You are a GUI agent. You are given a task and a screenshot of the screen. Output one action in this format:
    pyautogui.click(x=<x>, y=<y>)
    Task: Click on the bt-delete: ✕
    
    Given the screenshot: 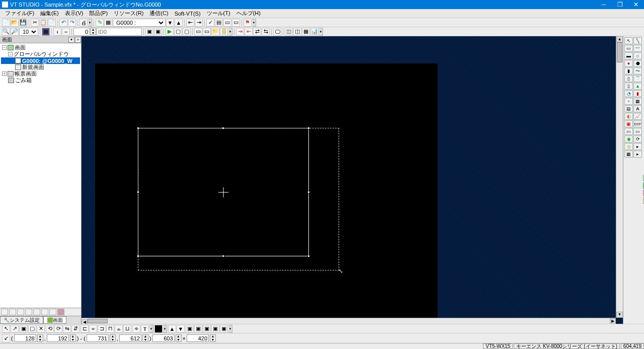 What is the action you would take?
    pyautogui.click(x=41, y=329)
    